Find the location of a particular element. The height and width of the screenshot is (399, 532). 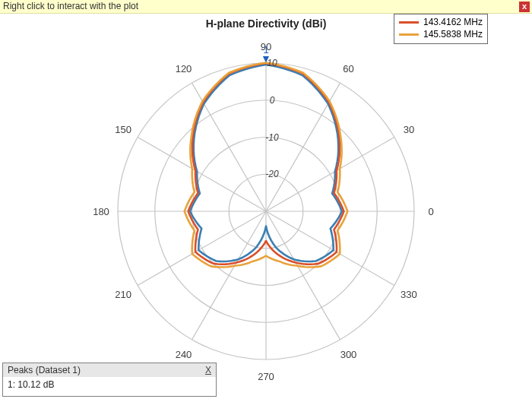

peaks-panel-title: Peaks (Dataset 1) is located at coordinates (44, 370).